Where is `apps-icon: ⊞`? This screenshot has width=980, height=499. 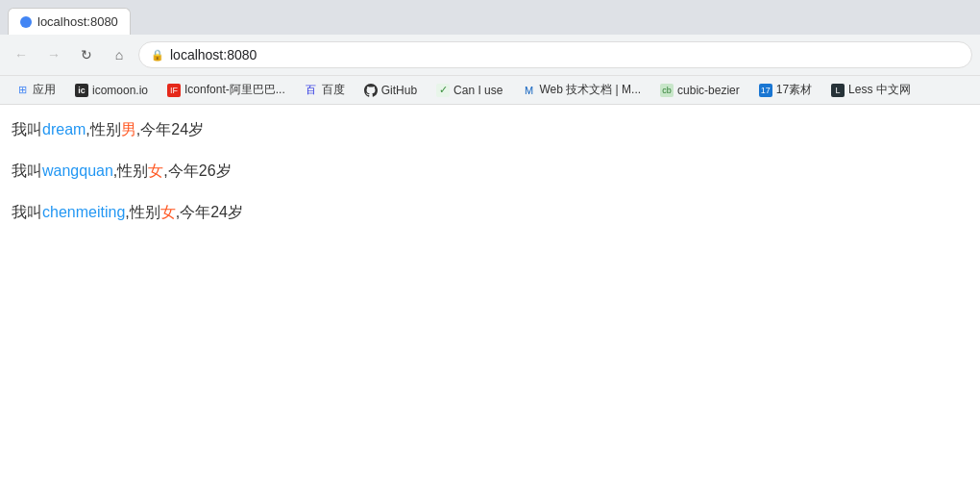
apps-icon: ⊞ is located at coordinates (22, 90).